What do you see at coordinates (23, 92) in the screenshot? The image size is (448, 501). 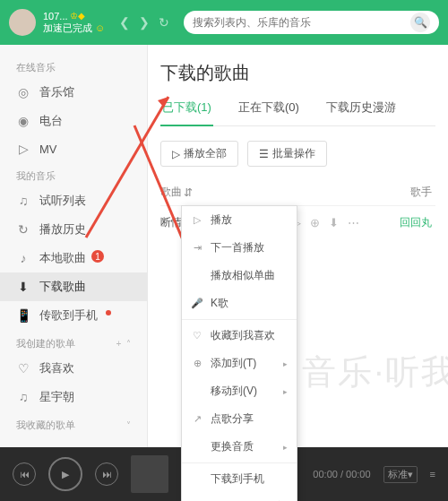 I see `music-hall-icon: ◎` at bounding box center [23, 92].